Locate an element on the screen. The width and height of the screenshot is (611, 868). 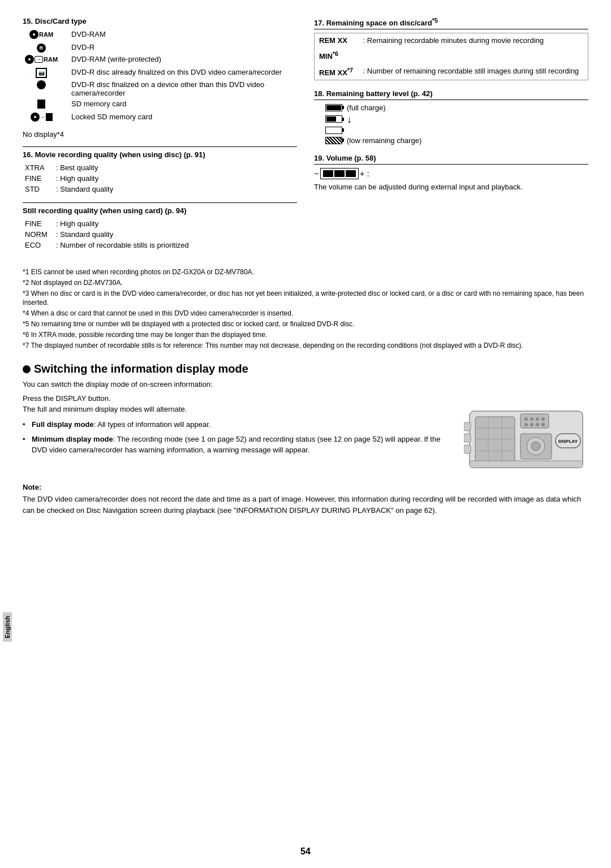
footnote-text-6: In XTRA mode, possible recording time ma… is located at coordinates (149, 335).